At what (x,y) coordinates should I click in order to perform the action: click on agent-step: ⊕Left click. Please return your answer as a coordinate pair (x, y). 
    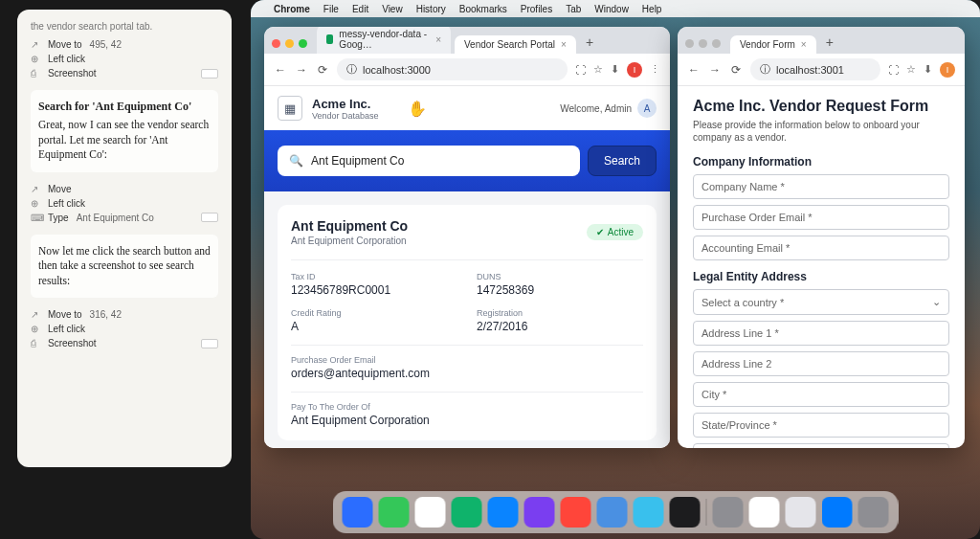
    Looking at the image, I should click on (124, 329).